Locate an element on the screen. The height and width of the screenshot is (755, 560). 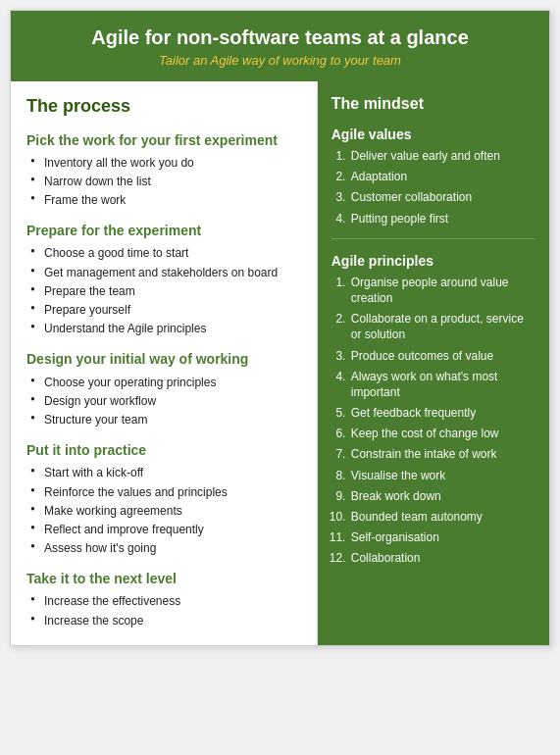
step-4-item-3: Make working agreements is located at coordinates (167, 511).